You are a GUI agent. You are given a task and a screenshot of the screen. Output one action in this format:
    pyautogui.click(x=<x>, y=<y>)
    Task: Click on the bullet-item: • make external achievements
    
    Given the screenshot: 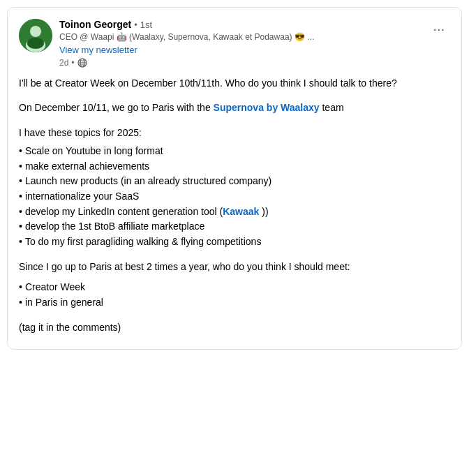 What is the action you would take?
    pyautogui.click(x=234, y=167)
    